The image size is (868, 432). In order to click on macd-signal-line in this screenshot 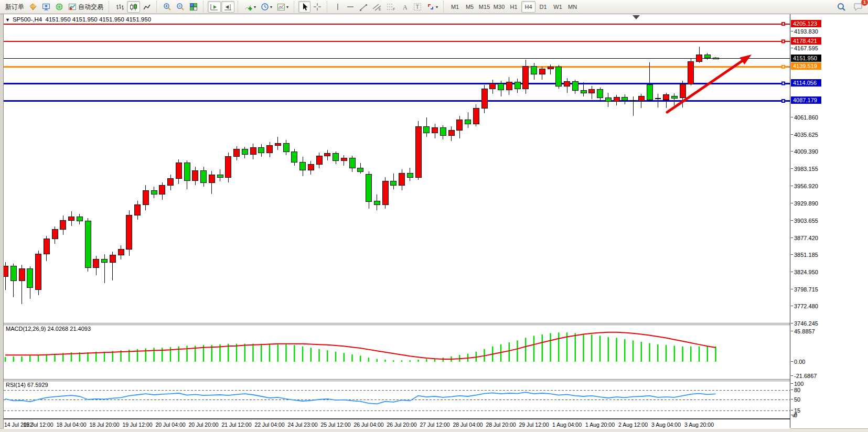, I will do `click(361, 346)`.